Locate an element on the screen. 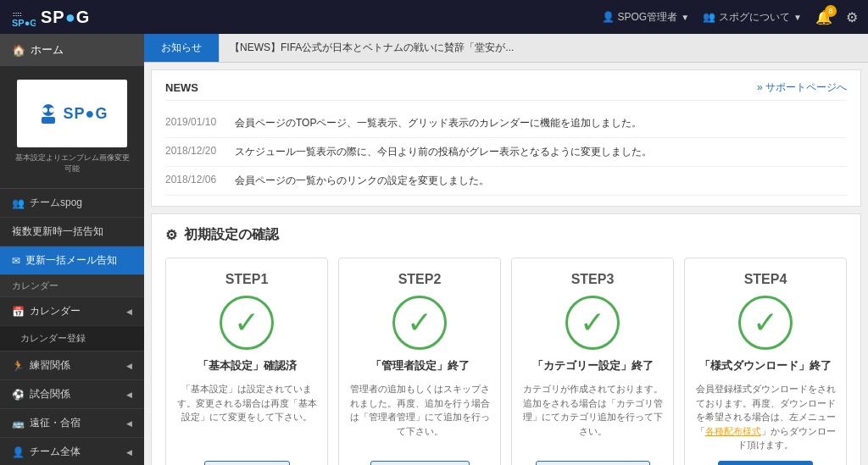  news-text: 会員ページの一覧からのリンクの設定を変更しました。 is located at coordinates (362, 181).